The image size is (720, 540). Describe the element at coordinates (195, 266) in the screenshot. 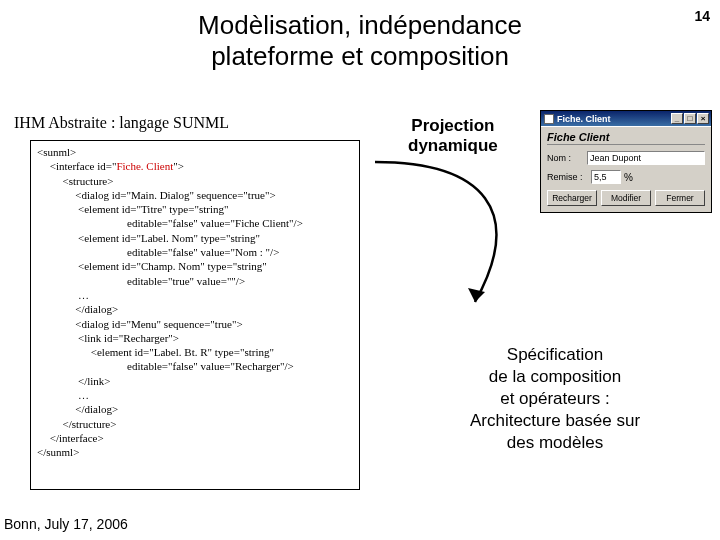

I see `code-line: <element id="Champ. Nom" type="string"` at that location.